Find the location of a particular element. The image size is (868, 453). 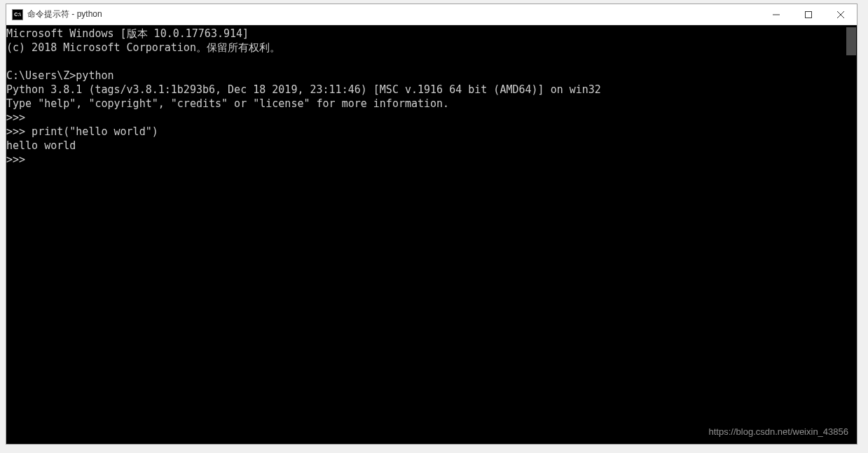

cmd-icon-text: C:\ is located at coordinates (17, 14).